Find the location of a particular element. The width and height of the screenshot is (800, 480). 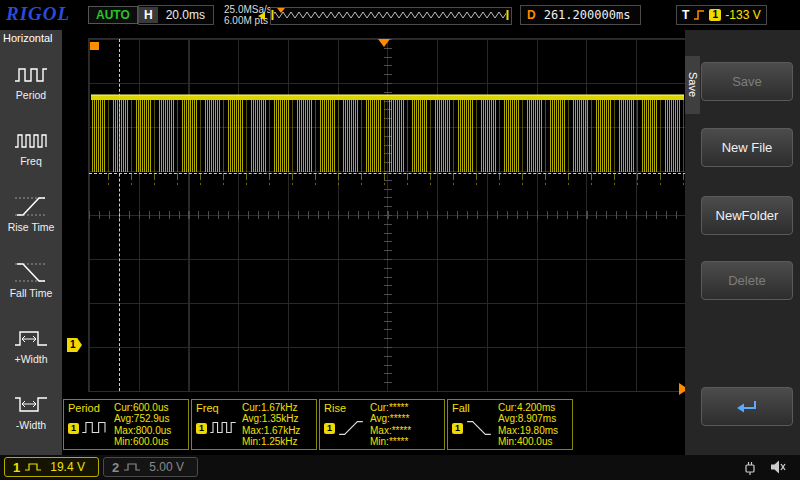

trigger-status-badge: AUTO is located at coordinates (113, 15).